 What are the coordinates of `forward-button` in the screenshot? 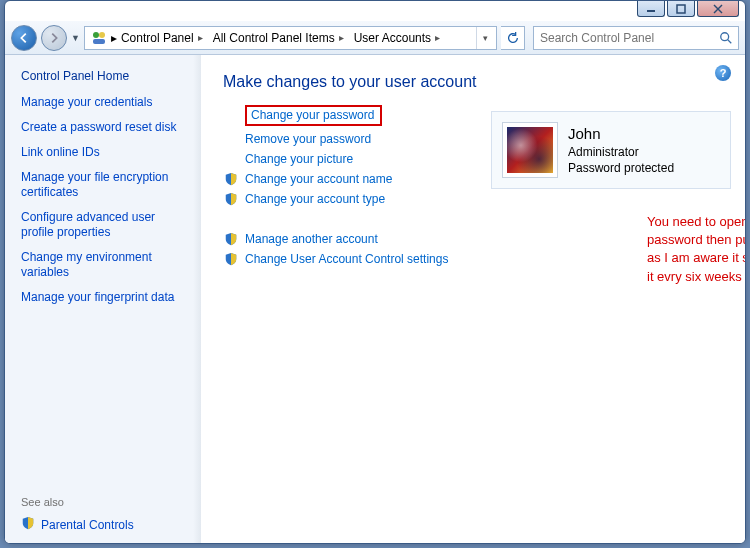 It's located at (54, 38).